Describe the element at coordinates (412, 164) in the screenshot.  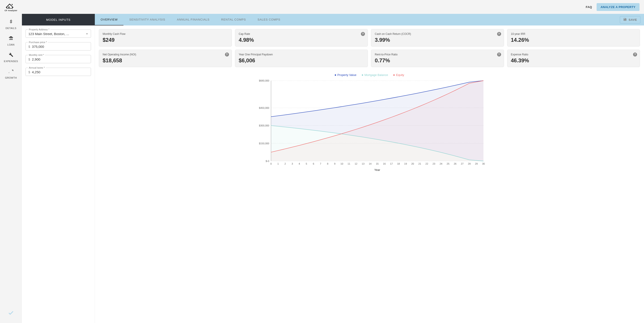
I see `svg-text: 20` at that location.